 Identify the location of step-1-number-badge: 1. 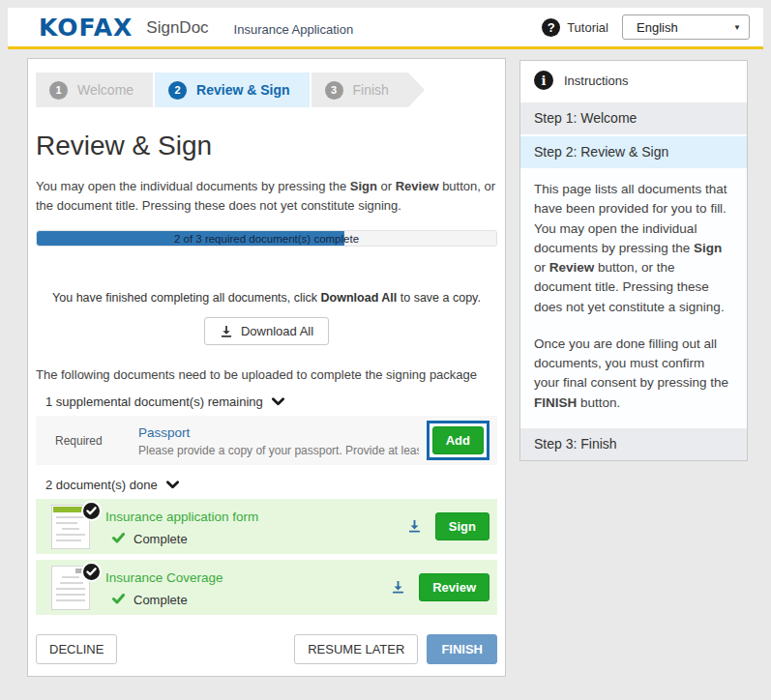
(58, 91).